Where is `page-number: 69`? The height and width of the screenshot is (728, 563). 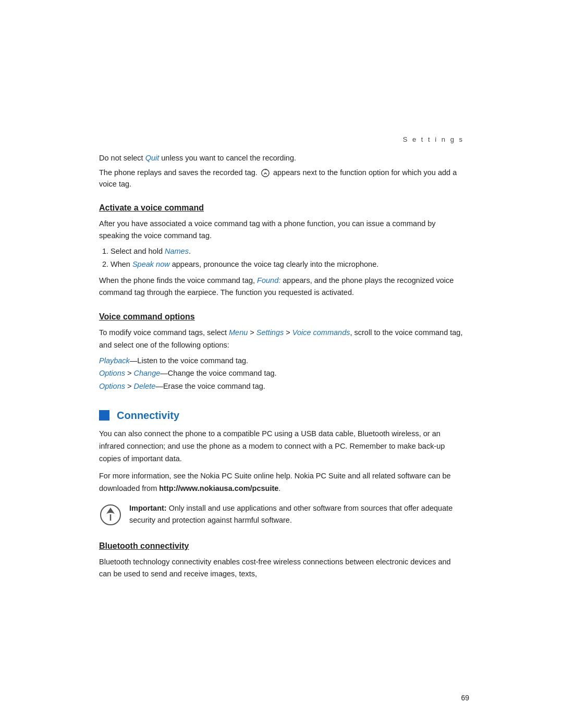 page-number: 69 is located at coordinates (465, 698).